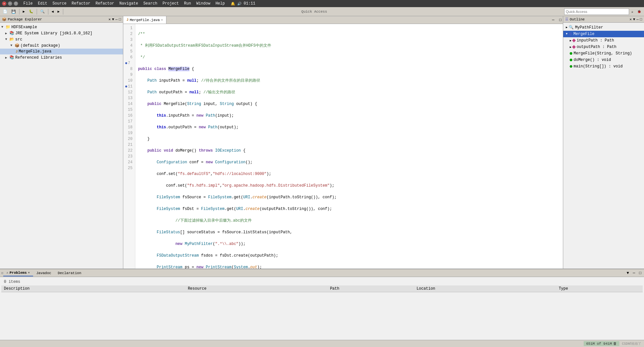 This screenshot has height=347, width=644. Describe the element at coordinates (40, 46) in the screenshot. I see `tree-label-default-pkg: (default package)` at that location.